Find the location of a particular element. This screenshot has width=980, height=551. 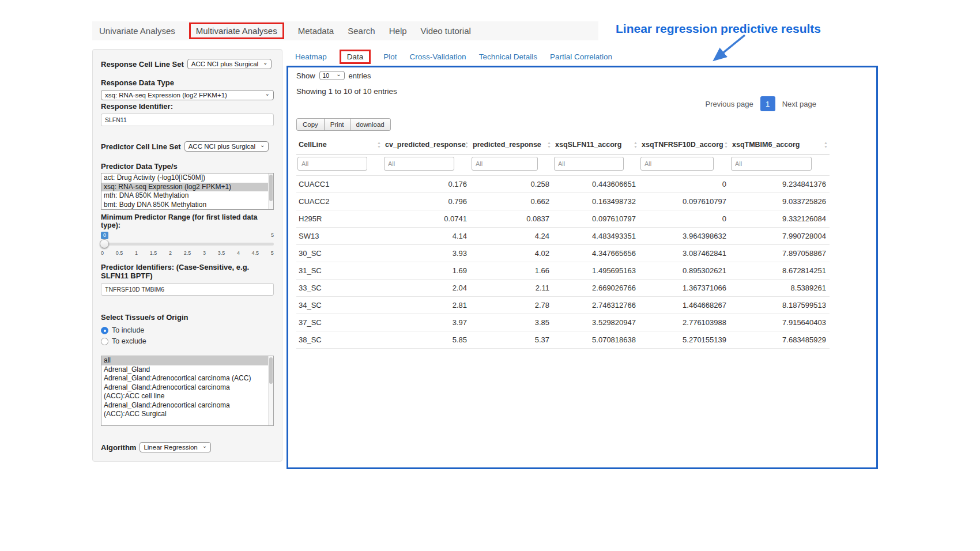

cell-xsqtmbim6-accorg: 8.672814251 is located at coordinates (779, 271).